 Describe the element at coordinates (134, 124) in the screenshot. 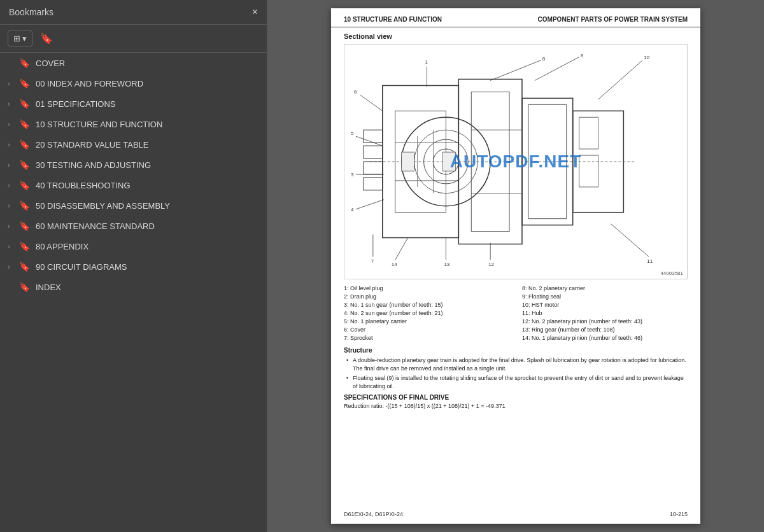

I see `bookmark-item-10: ›🔖10 STRUCTURE AND FUNCTION` at that location.